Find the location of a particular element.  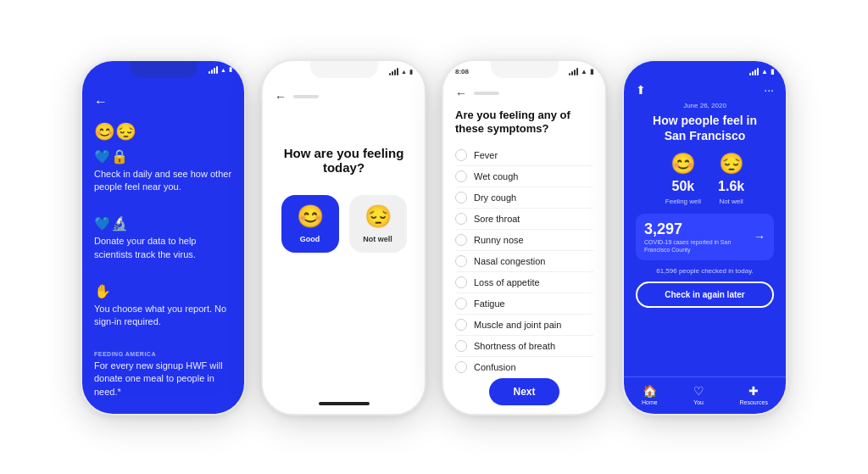

feeling-stats: 😊 50k Feeling well 😔 1.6k Not well is located at coordinates (705, 183).